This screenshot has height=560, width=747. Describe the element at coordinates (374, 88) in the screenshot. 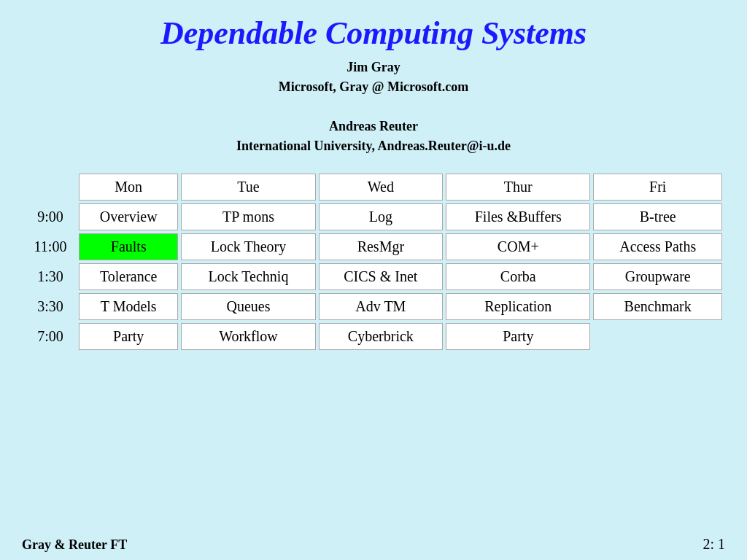

I see `author1-affiliation: Microsoft, Gray @ Microsoft.com` at that location.